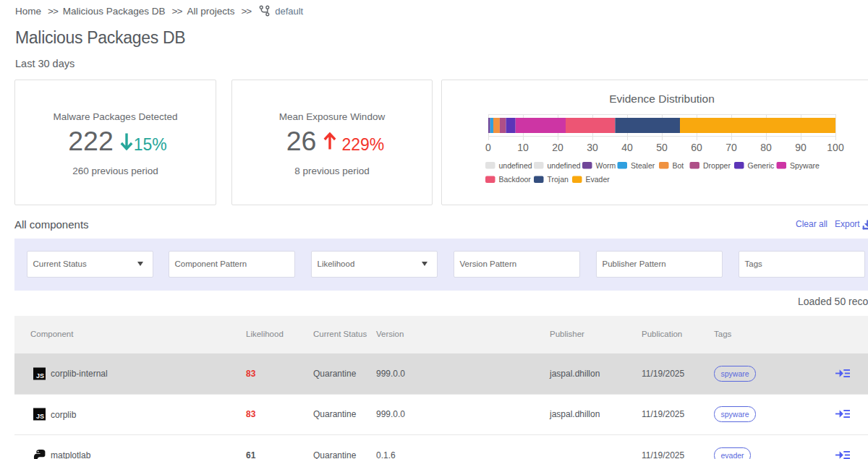  I want to click on svg-text: 0, so click(488, 147).